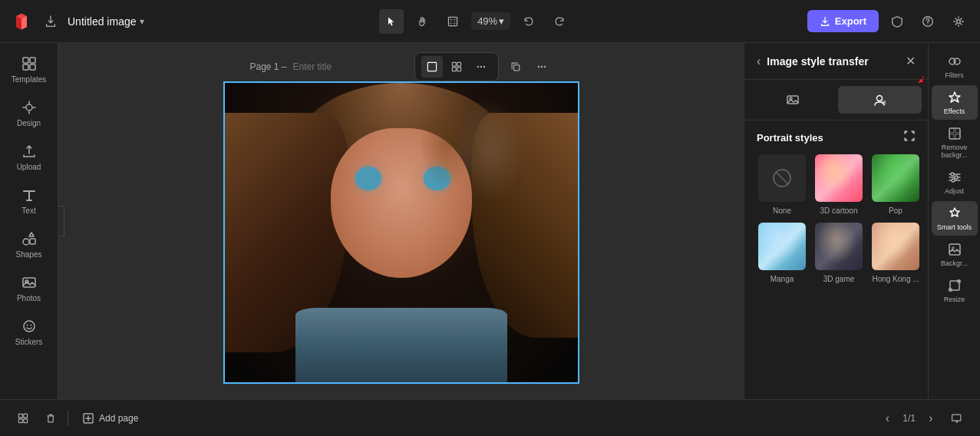 This screenshot has width=980, height=436. I want to click on topbar-center: 49% ▾, so click(476, 21).